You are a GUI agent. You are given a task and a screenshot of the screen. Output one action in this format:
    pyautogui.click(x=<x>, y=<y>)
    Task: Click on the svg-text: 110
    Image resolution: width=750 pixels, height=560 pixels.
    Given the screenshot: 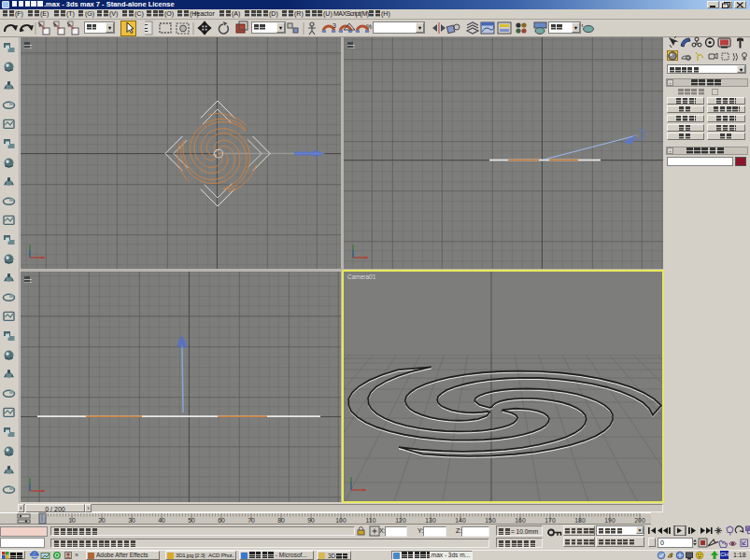 What is the action you would take?
    pyautogui.click(x=372, y=521)
    